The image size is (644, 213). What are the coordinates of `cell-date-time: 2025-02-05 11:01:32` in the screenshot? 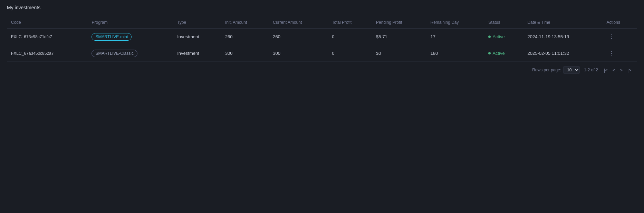 It's located at (563, 53).